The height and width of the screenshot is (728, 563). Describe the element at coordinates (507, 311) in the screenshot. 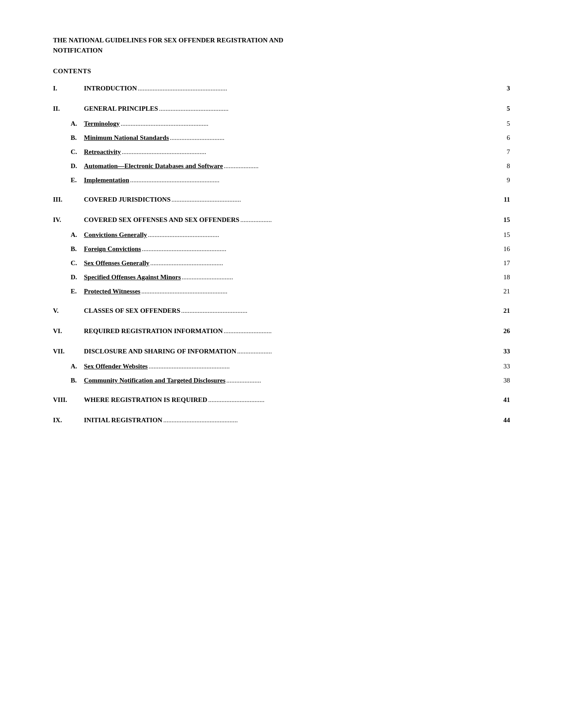

I see `toc-page-v: 21` at that location.